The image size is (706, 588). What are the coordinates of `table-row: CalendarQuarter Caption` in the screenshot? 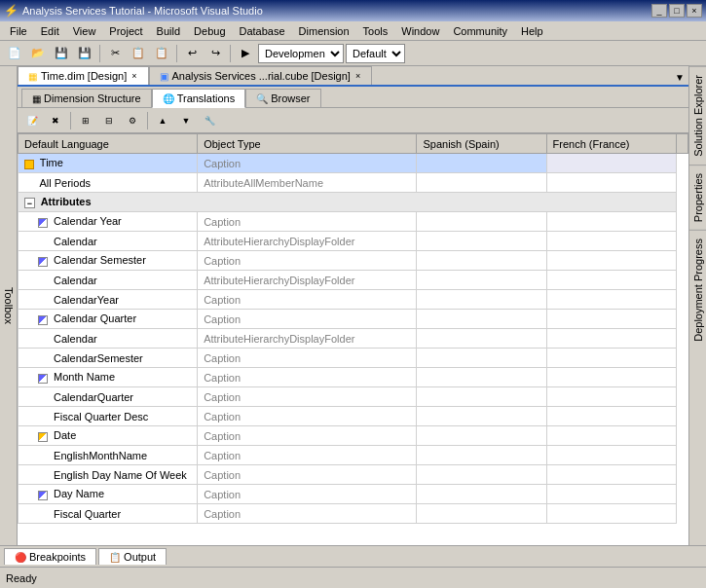 It's located at (353, 397).